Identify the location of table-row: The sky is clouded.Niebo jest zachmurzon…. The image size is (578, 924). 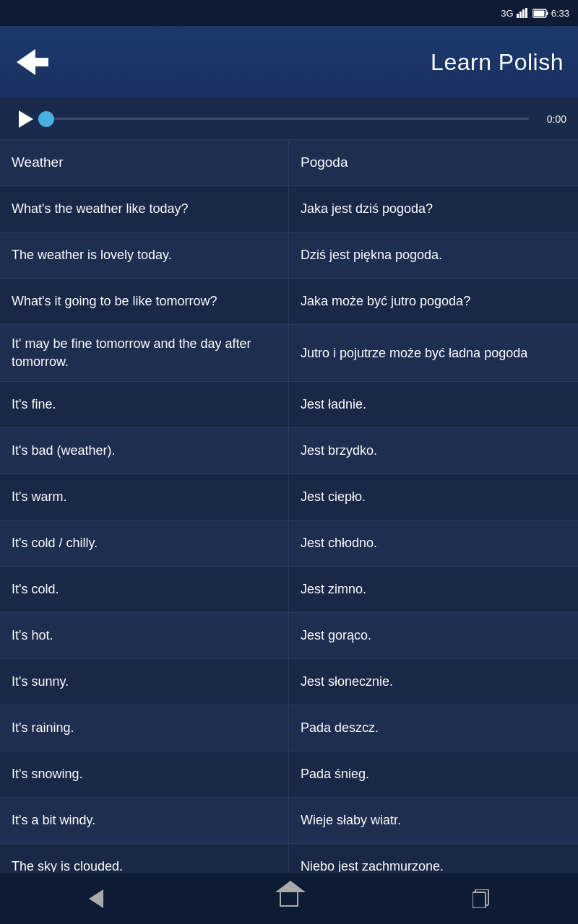
(289, 858).